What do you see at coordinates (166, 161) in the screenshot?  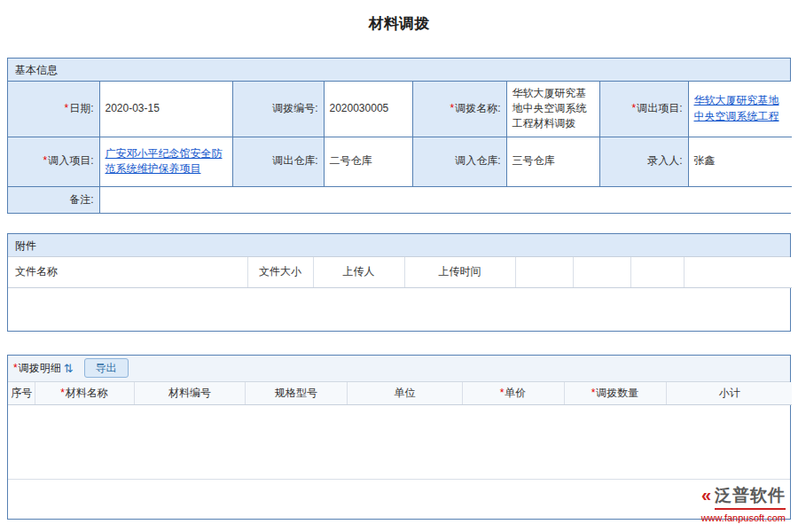 I see `field-value-inbound-project: 广安邓小平纪念馆安全防范系统维护保养项目` at bounding box center [166, 161].